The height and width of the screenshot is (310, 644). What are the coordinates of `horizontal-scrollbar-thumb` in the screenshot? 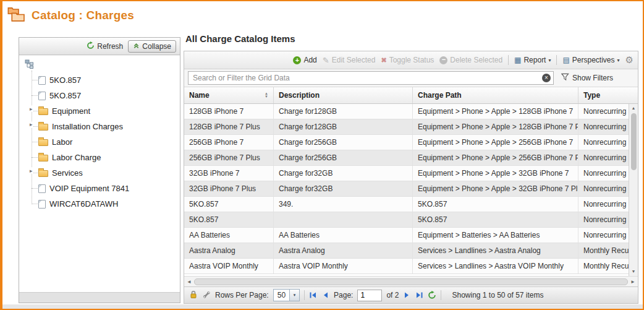 It's located at (411, 282).